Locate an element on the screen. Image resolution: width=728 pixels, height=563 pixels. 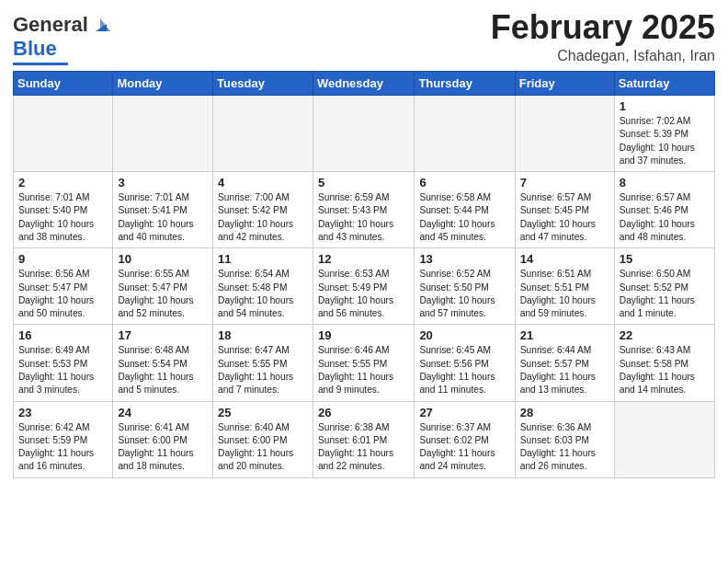
day-info: Sunrise: 6:46 AMSunset: 5:55 PMDaylight:… is located at coordinates (364, 370).